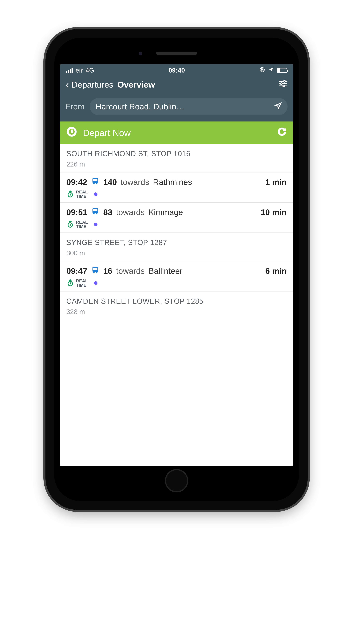 This screenshot has width=353, height=644. What do you see at coordinates (75, 106) in the screenshot?
I see `from-label: From` at bounding box center [75, 106].